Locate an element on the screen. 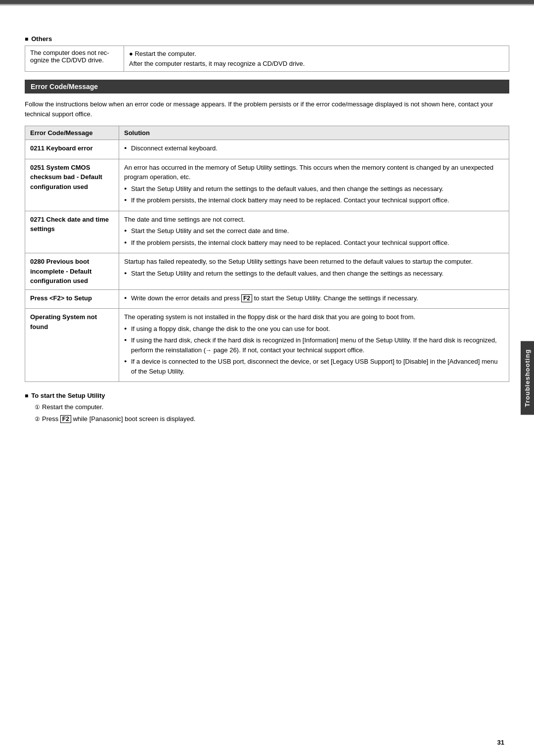 Image resolution: width=534 pixels, height=756 pixels. others-section-header: Others is located at coordinates (267, 39).